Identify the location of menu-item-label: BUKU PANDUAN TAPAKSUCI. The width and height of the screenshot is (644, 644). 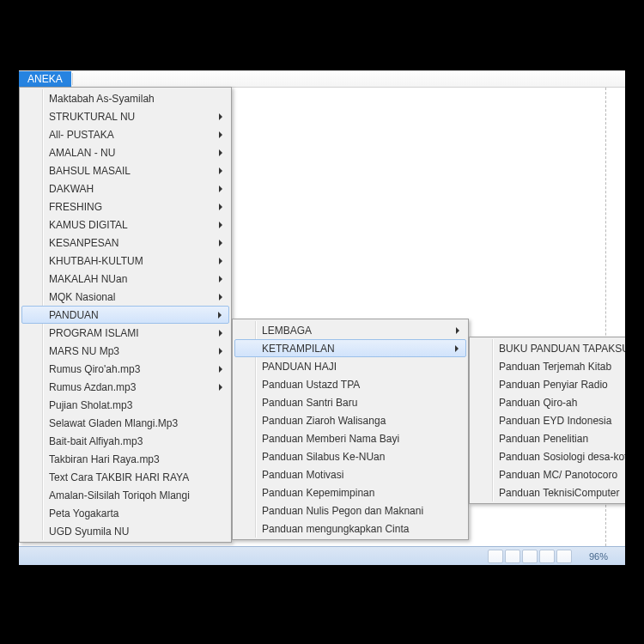
(562, 349).